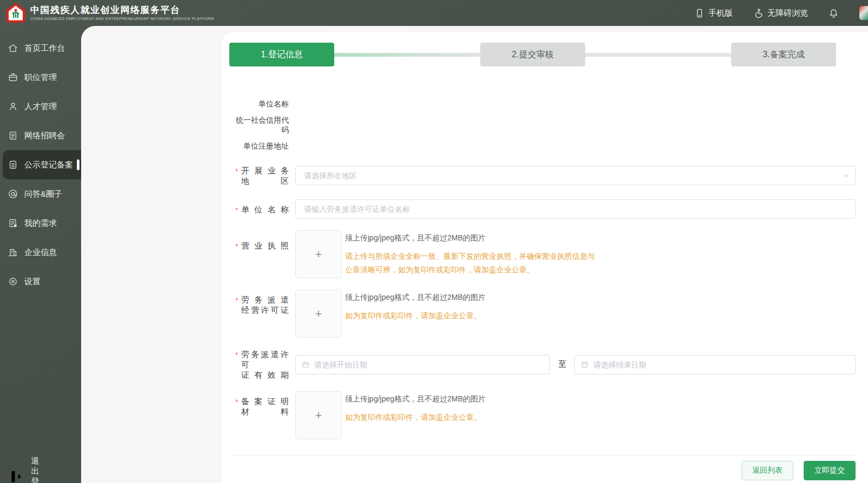 Image resolution: width=868 pixels, height=483 pixels. I want to click on field-row-license-validity: * 劳务派遣许可 证有效期 至, so click(542, 364).